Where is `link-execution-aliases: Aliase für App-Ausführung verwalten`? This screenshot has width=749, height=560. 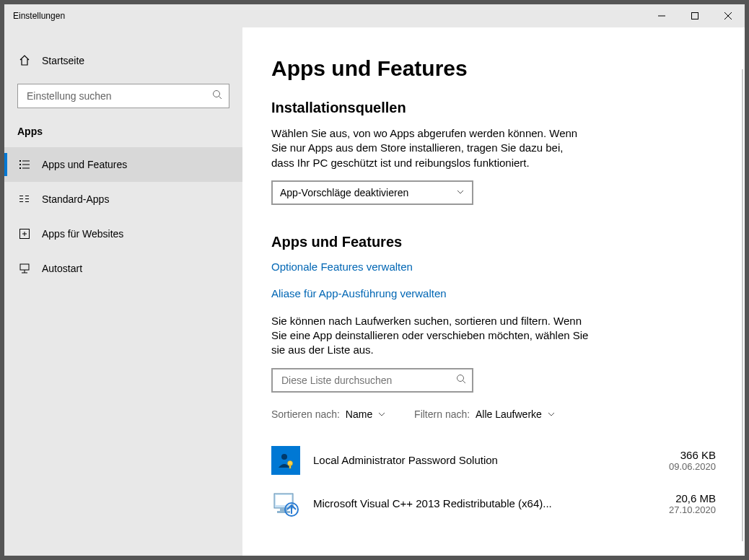
link-execution-aliases: Aliase für App-Ausführung verwalten is located at coordinates (494, 293).